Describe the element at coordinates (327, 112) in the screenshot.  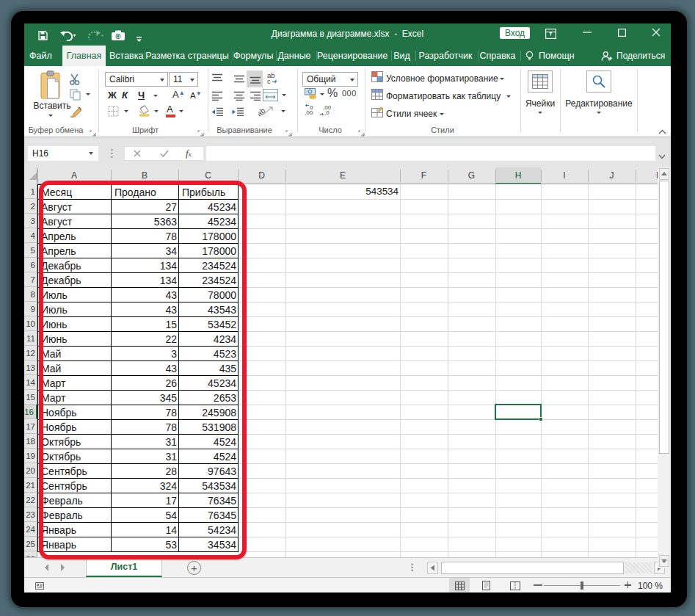
I see `svg-text: ,0` at that location.